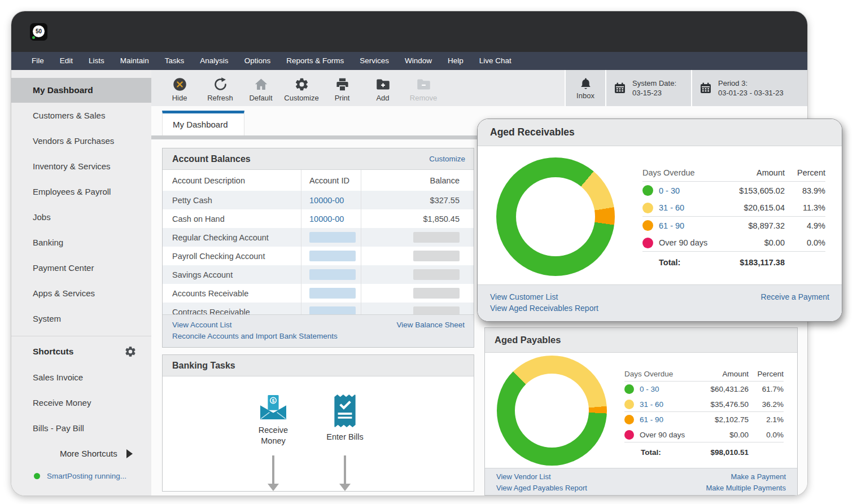 The width and height of the screenshot is (857, 504). I want to click on smartposting-status: SmartPosting running..., so click(93, 476).